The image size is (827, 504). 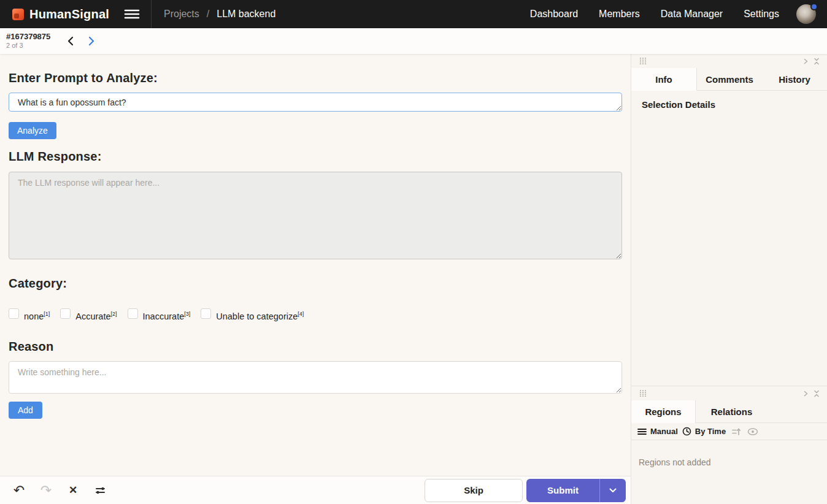 What do you see at coordinates (315, 378) in the screenshot?
I see `reason-textarea` at bounding box center [315, 378].